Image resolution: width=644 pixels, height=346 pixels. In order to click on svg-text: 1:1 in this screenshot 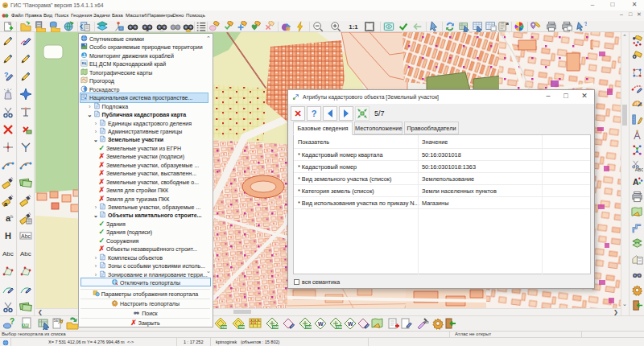, I will do `click(353, 27)`.